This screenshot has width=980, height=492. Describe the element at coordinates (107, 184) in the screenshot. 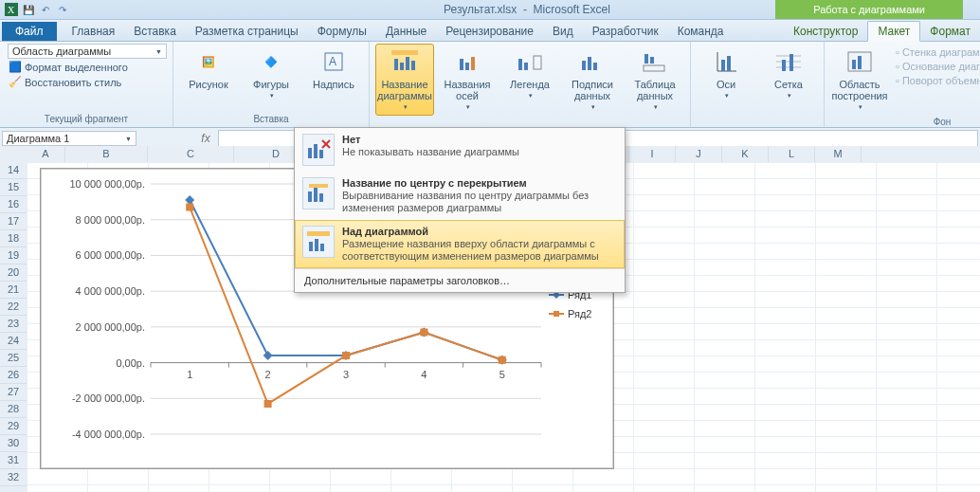

I see `svg-text: 10 000 000,00р.` at that location.